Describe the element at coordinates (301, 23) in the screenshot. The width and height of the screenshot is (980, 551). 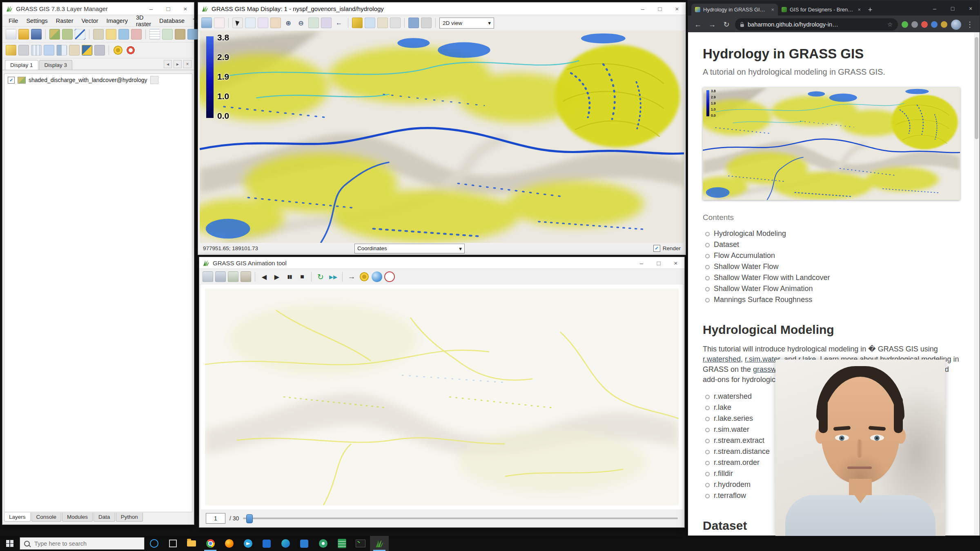
I see `zoom-out-icon: ⊖` at that location.